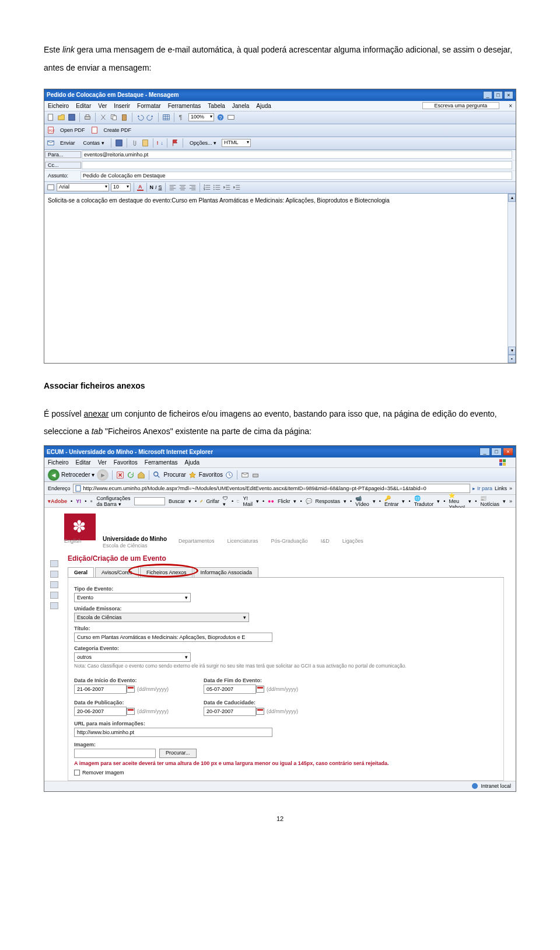 The height and width of the screenshot is (950, 560). Describe the element at coordinates (100, 689) in the screenshot. I see `data-inicio-field: 21-06-2007` at that location.